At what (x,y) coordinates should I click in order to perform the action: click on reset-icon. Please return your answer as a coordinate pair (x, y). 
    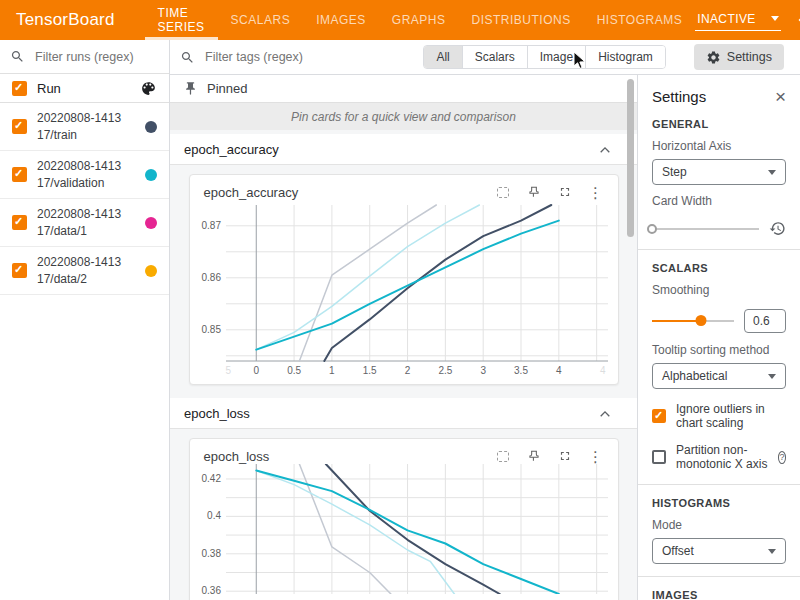
    Looking at the image, I should click on (778, 228).